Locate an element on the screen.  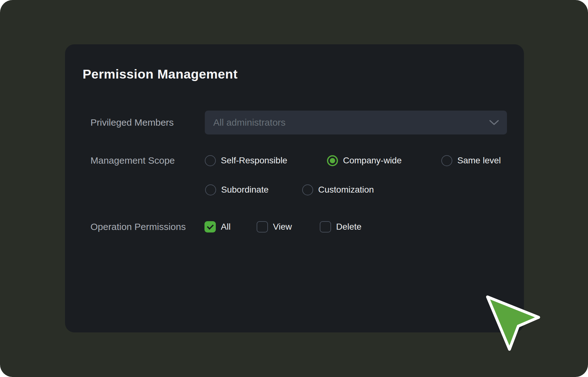
privileged-members-label: Privileged Members is located at coordinates (132, 123).